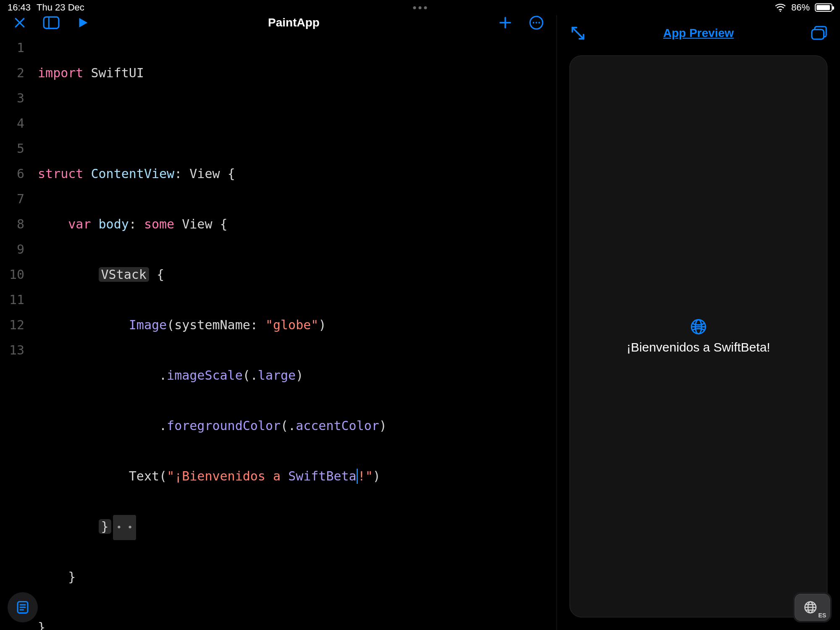 This screenshot has width=840, height=630. What do you see at coordinates (822, 615) in the screenshot?
I see `keyboard-language-label: ES` at bounding box center [822, 615].